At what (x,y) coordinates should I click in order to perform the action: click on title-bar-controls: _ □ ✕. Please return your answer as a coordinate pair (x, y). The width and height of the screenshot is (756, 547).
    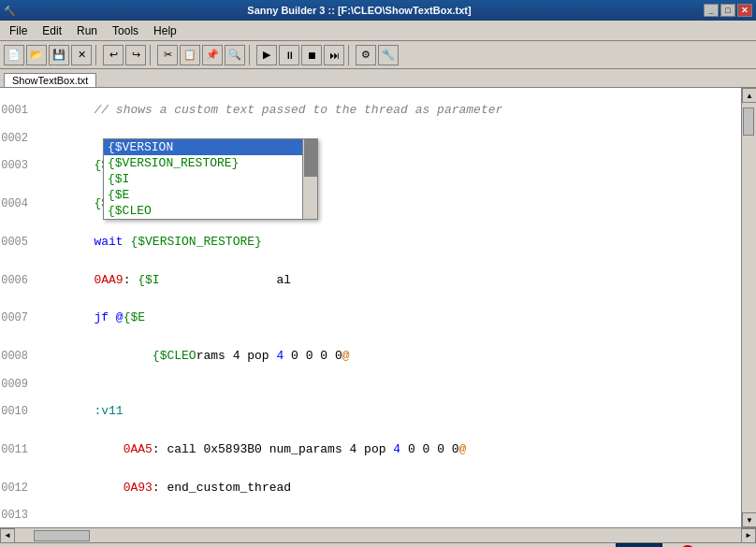
    Looking at the image, I should click on (728, 10).